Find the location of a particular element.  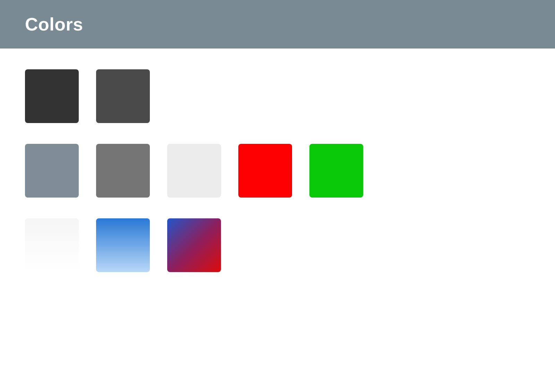

page-header: Colors is located at coordinates (278, 24).